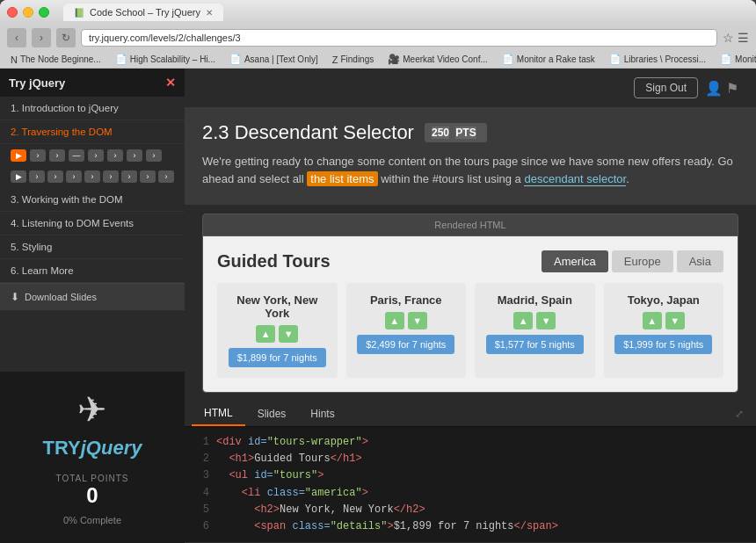  Describe the element at coordinates (218, 414) in the screenshot. I see `tab-html: HTML` at that location.